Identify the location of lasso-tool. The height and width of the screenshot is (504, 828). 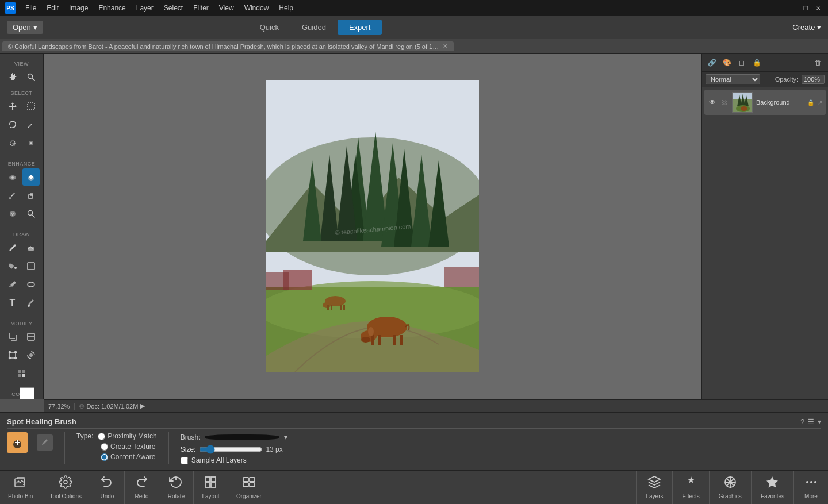
(13, 125).